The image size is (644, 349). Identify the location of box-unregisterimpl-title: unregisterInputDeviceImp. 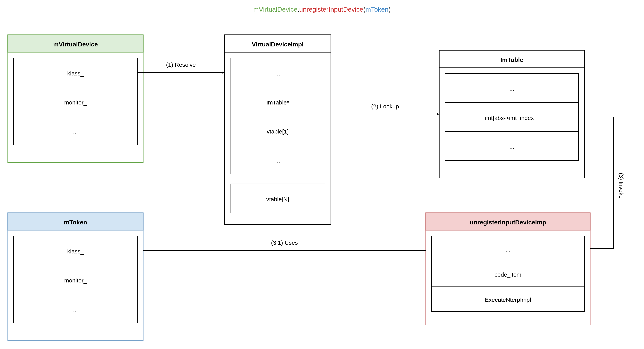
(508, 222).